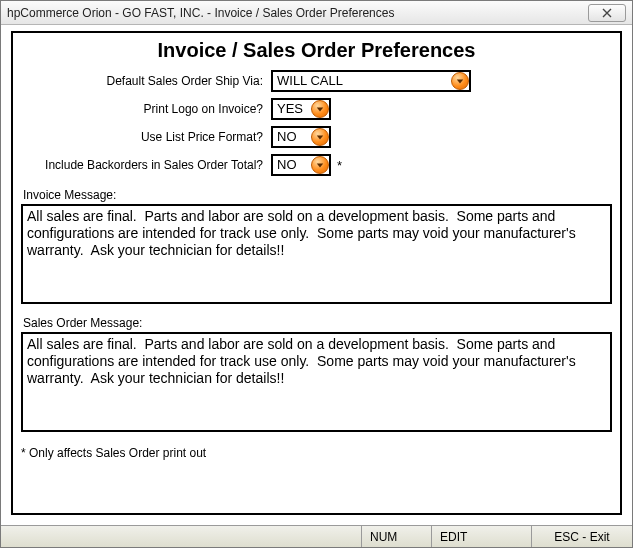  I want to click on combo-print-logo-button, so click(320, 109).